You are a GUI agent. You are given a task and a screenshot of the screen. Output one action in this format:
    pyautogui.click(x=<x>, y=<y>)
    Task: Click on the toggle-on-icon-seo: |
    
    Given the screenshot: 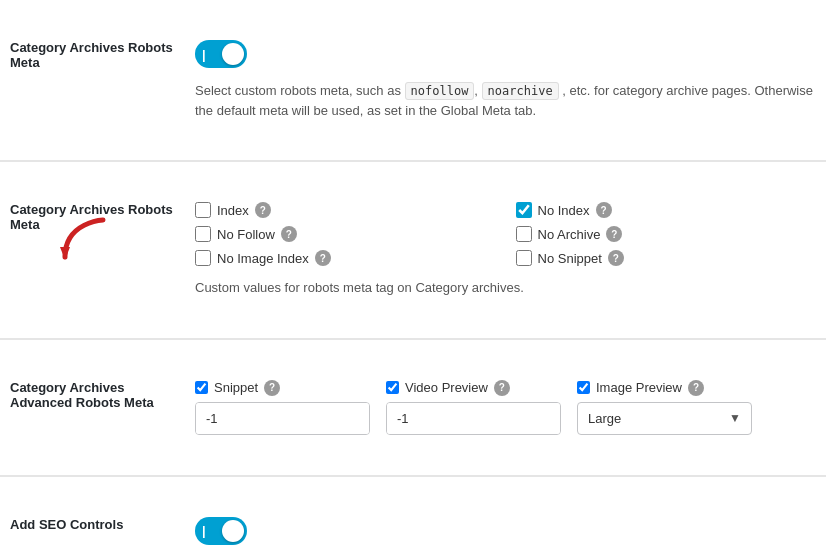 What is the action you would take?
    pyautogui.click(x=204, y=530)
    